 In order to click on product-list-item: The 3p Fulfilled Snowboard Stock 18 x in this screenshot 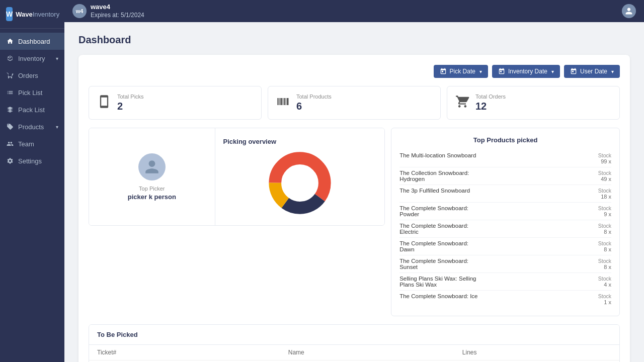, I will do `click(505, 194)`.